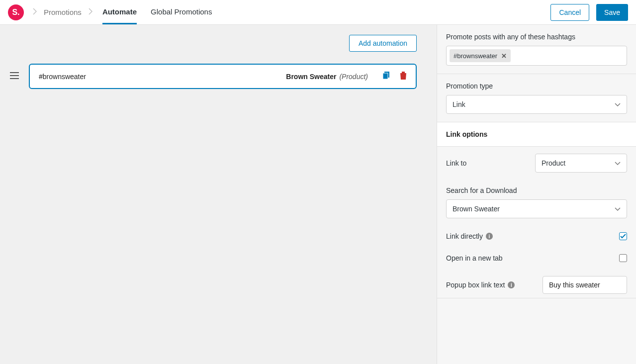 The height and width of the screenshot is (364, 636). Describe the element at coordinates (537, 50) in the screenshot. I see `hashtag-section: Promote posts with any of these hashtags…` at that location.